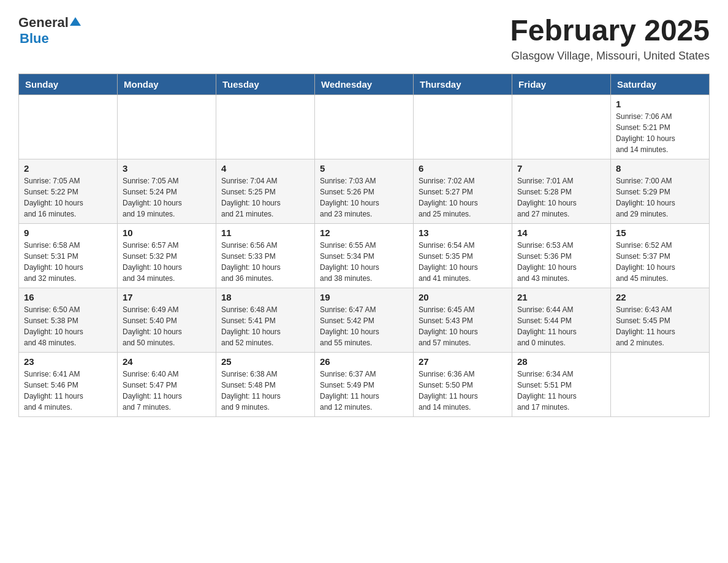 The width and height of the screenshot is (728, 563). Describe the element at coordinates (561, 255) in the screenshot. I see `table-row: 14Sunrise: 6:53 AM Sunset: 5:36 PM Dayli…` at that location.